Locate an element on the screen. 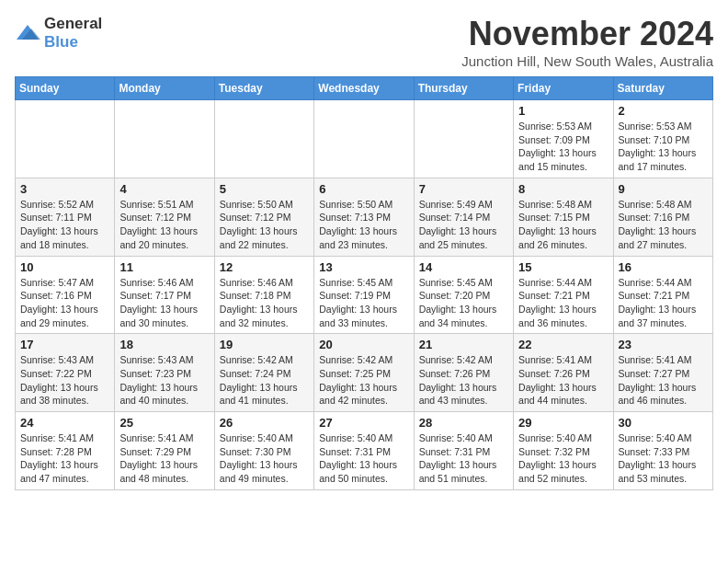 This screenshot has height=563, width=728. day-number: 4 is located at coordinates (164, 190).